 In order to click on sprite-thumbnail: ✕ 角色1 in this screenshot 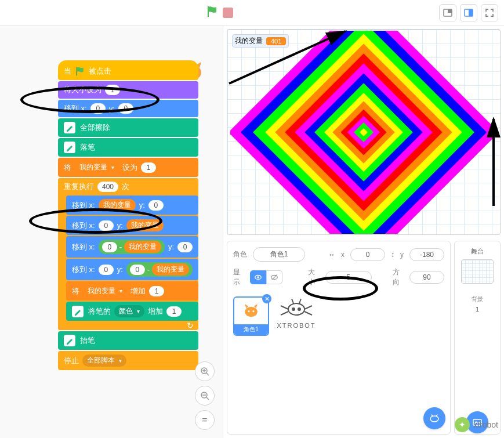, I will do `click(251, 316)`.